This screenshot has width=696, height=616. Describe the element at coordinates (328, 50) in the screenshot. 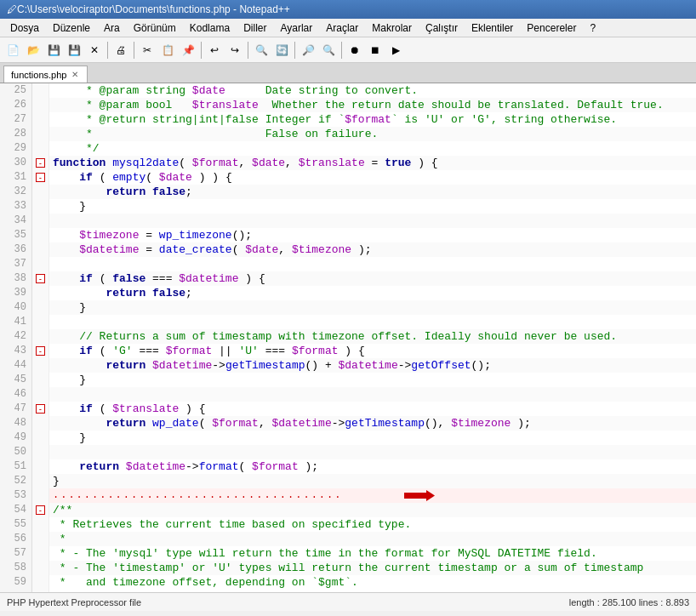

I see `zoom-out-button: 🔍` at that location.